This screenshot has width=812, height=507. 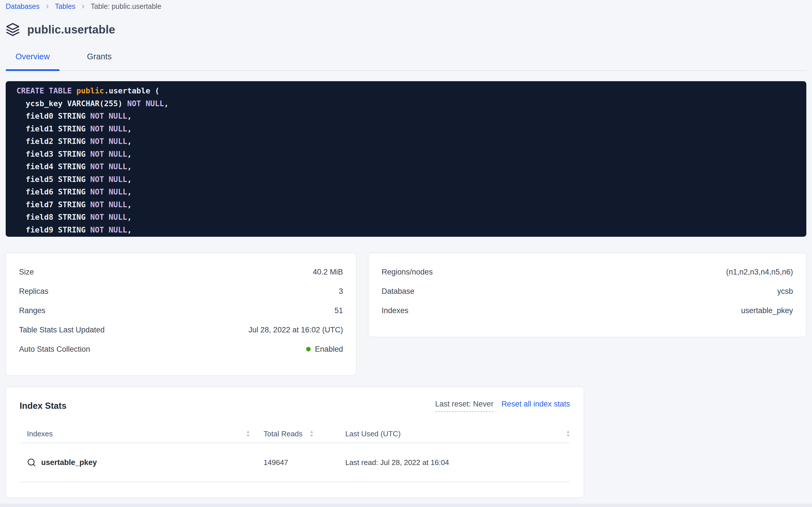 I want to click on status-dot-green, so click(x=308, y=349).